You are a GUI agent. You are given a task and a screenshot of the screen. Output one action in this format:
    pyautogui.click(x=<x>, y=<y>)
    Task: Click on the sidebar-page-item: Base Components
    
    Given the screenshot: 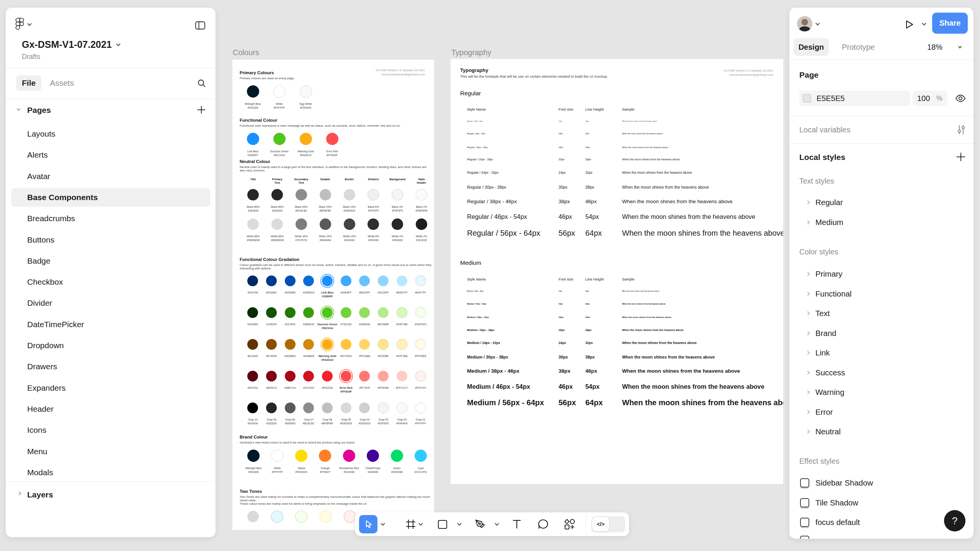 What is the action you would take?
    pyautogui.click(x=111, y=197)
    